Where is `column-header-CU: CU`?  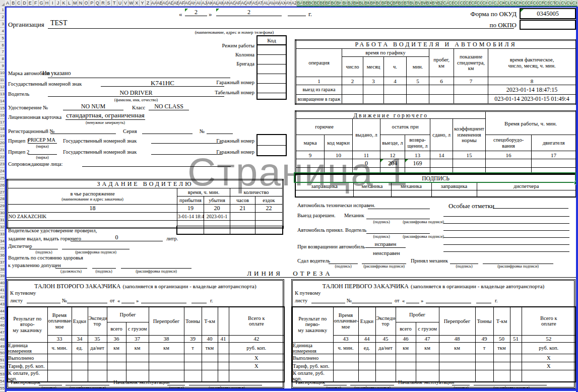
column-header-CU: CU is located at coordinates (558, 3).